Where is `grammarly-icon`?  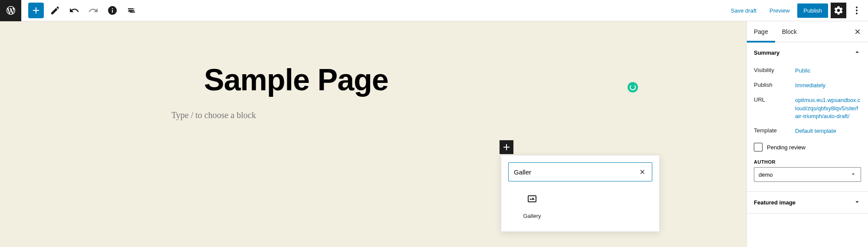
grammarly-icon is located at coordinates (633, 87).